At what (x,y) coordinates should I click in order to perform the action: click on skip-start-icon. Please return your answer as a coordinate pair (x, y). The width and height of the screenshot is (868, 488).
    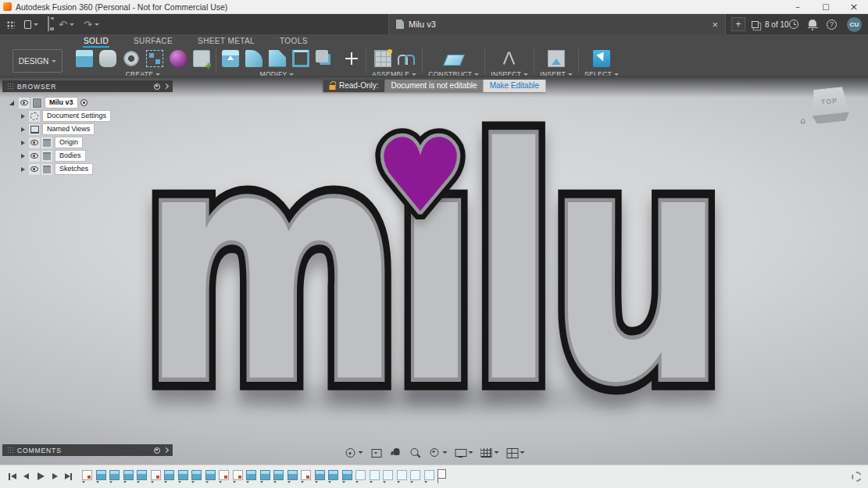
    Looking at the image, I should click on (13, 476).